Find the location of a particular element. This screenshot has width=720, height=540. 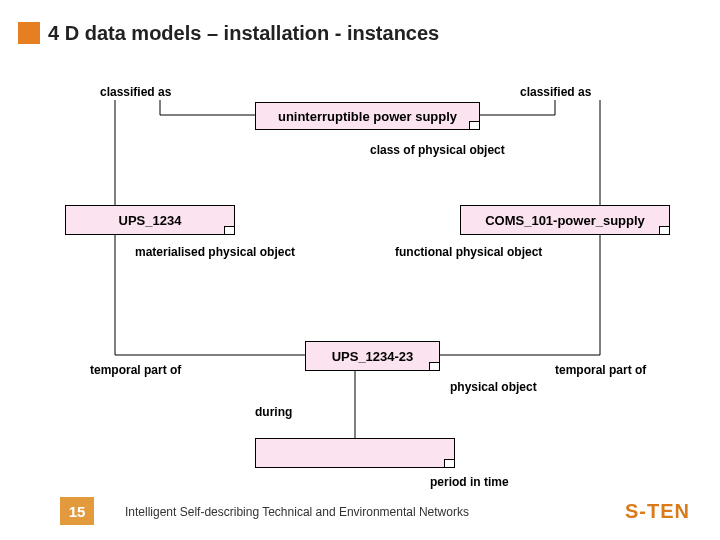

label-temporal-part-right: temporal part of is located at coordinates (600, 370).